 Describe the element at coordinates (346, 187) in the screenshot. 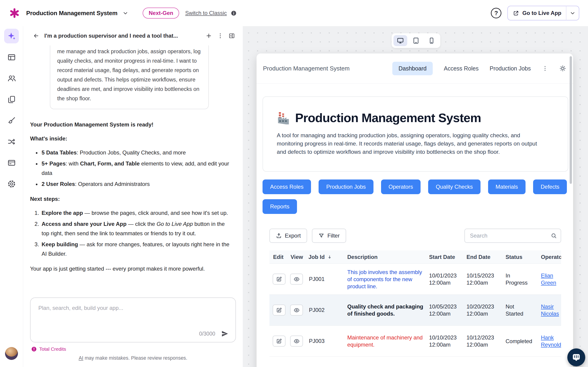

I see `quick-link-production-jobs: Production Jobs` at that location.